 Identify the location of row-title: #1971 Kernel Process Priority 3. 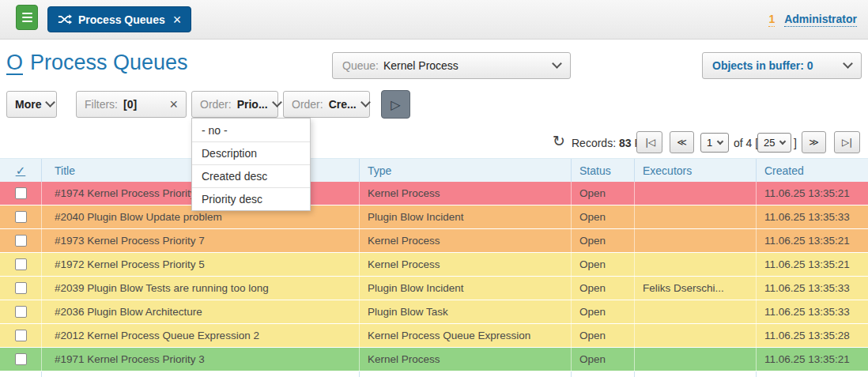
(201, 359).